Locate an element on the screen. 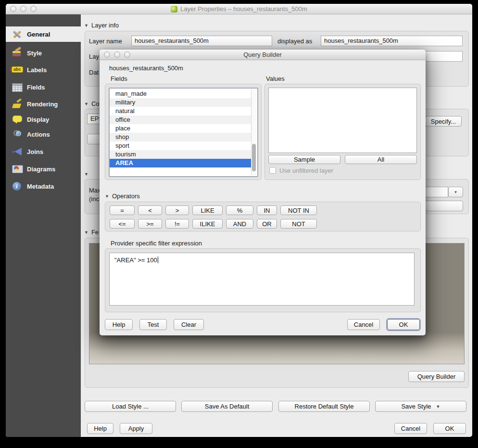 The height and width of the screenshot is (448, 478). displayed-as-label: displayed as is located at coordinates (295, 41).